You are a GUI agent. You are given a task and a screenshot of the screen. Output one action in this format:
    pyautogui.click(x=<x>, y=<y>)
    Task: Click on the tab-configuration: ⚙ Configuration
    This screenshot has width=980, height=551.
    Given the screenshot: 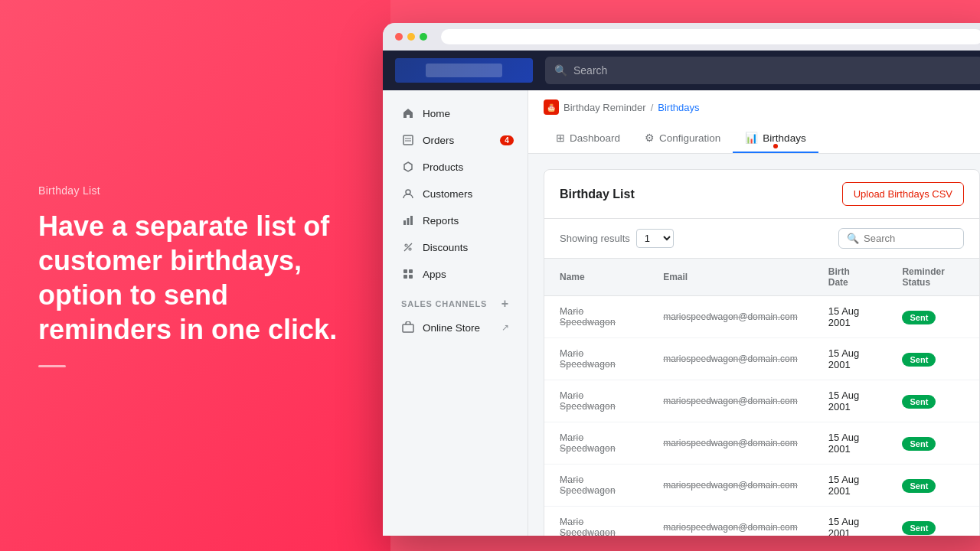 What is the action you would take?
    pyautogui.click(x=683, y=139)
    